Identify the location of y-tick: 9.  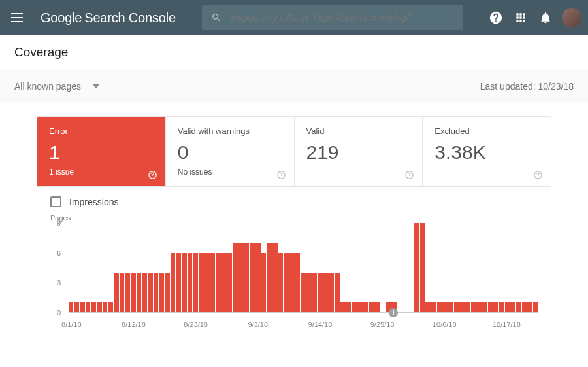
(59, 223).